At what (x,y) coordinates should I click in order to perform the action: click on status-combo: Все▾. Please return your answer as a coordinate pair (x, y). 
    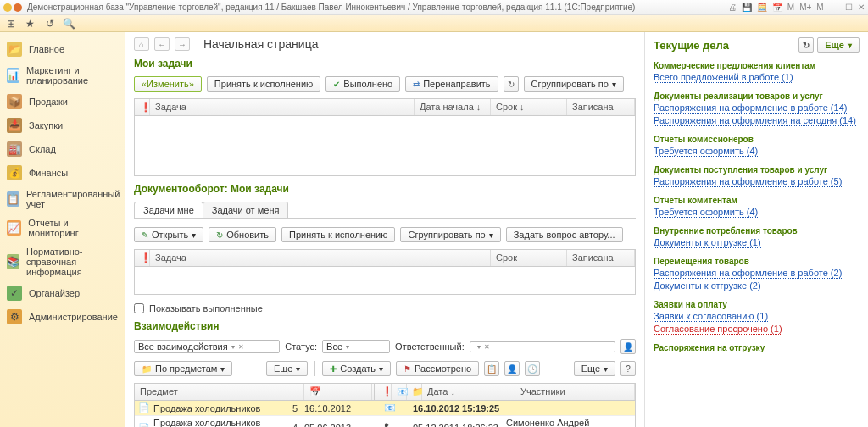
    Looking at the image, I should click on (356, 347).